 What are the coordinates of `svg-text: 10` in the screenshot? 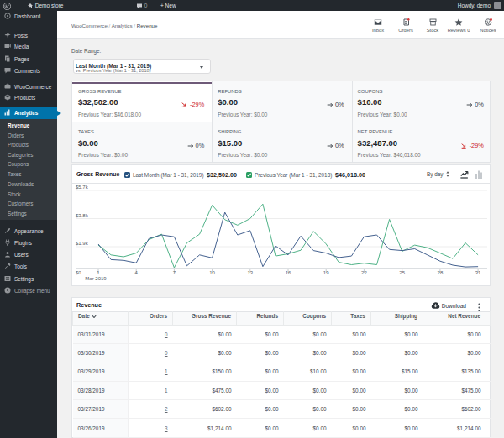 It's located at (212, 273).